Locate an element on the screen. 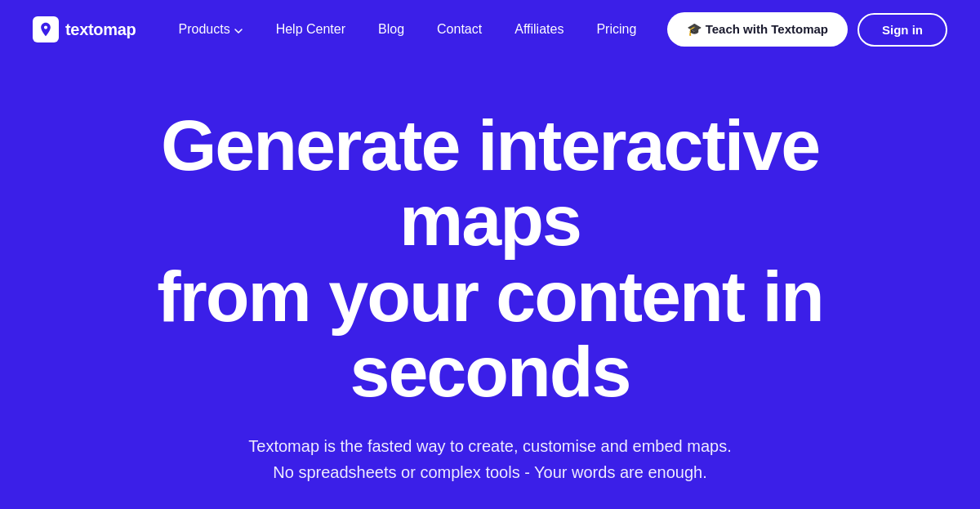  nav-right: 🎓 Teach with Textomap Sign in is located at coordinates (807, 29).